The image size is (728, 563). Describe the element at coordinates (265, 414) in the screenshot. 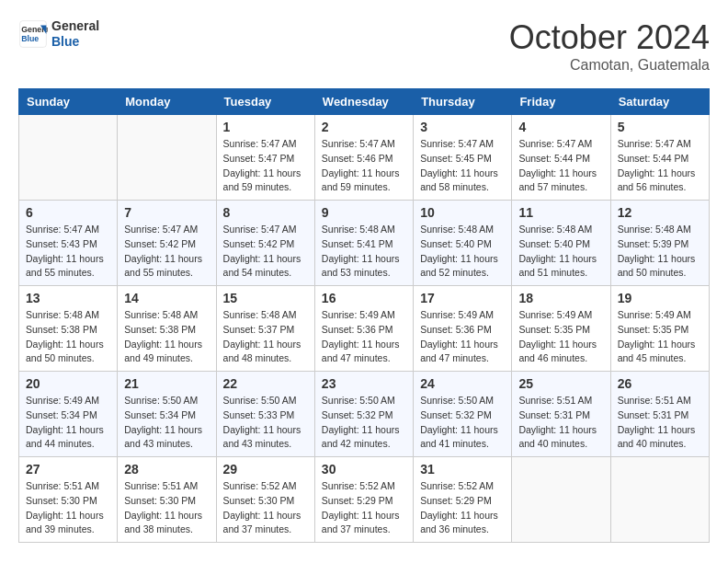

I see `calendar-cell: 22Sunrise: 5:50 AMSunset: 5:33 PMDayligh…` at that location.